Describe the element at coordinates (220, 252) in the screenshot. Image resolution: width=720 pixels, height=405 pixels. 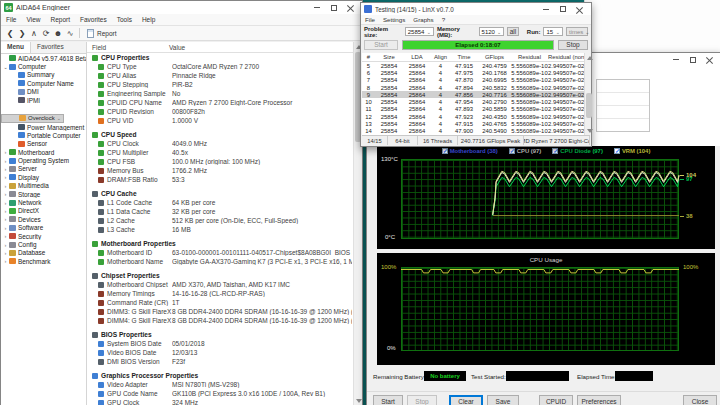
I see `field-row: Motherboard ID63-0100-000001-00101111-04…` at that location.